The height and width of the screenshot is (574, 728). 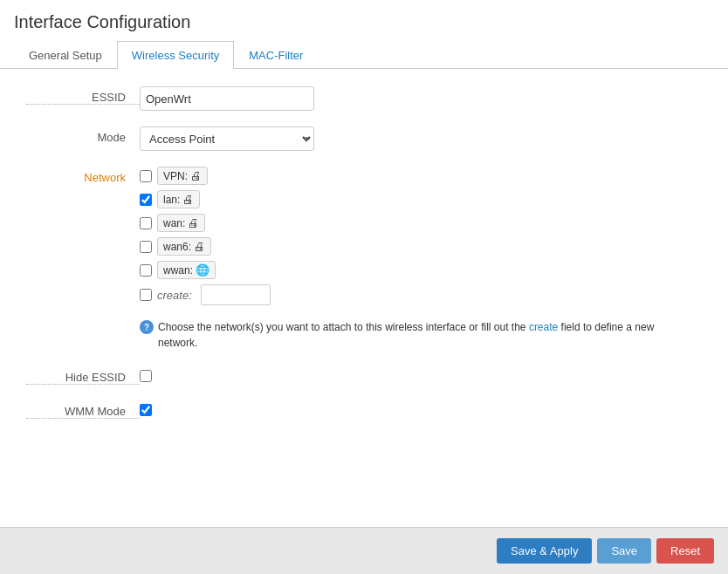 What do you see at coordinates (364, 99) in the screenshot?
I see `essid-row: ESSID` at bounding box center [364, 99].